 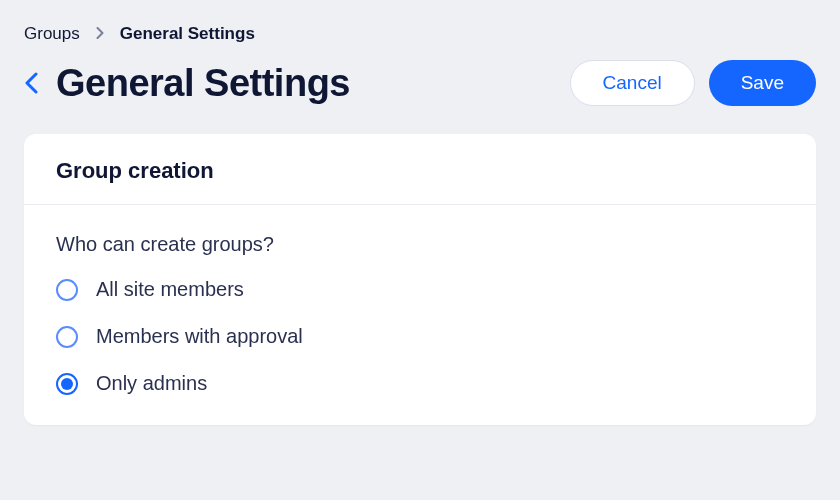 I want to click on header-actions: Cancel Save, so click(x=693, y=83).